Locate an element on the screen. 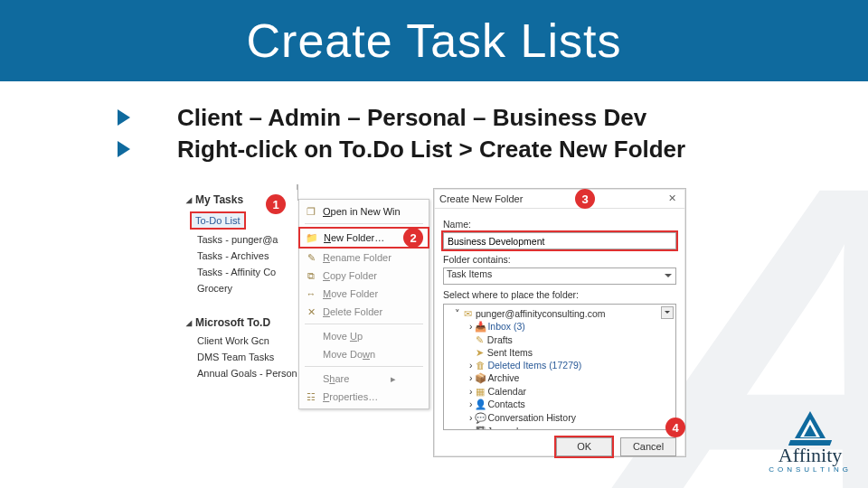 The height and width of the screenshot is (488, 868). count-label: (3) is located at coordinates (519, 326).